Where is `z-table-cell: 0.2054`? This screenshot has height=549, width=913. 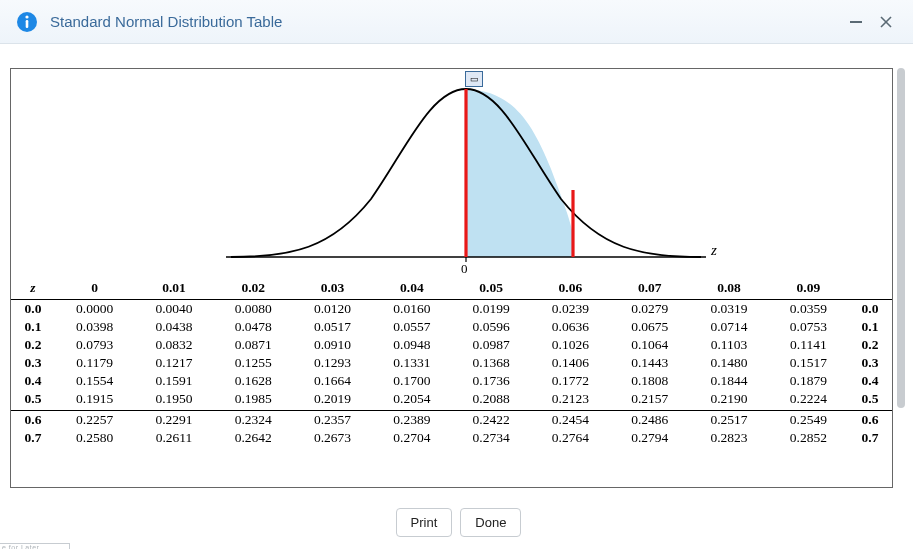
z-table-cell: 0.2054 is located at coordinates (412, 400).